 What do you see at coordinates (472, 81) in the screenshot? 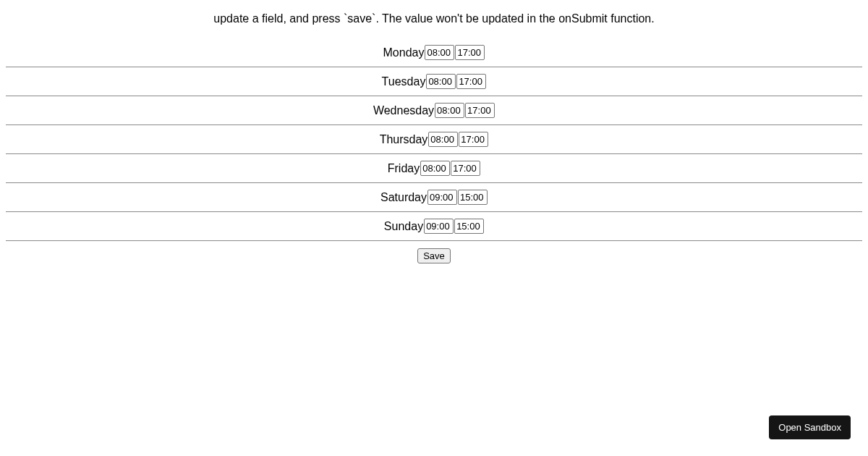
I see `end-input-tuesday` at bounding box center [472, 81].